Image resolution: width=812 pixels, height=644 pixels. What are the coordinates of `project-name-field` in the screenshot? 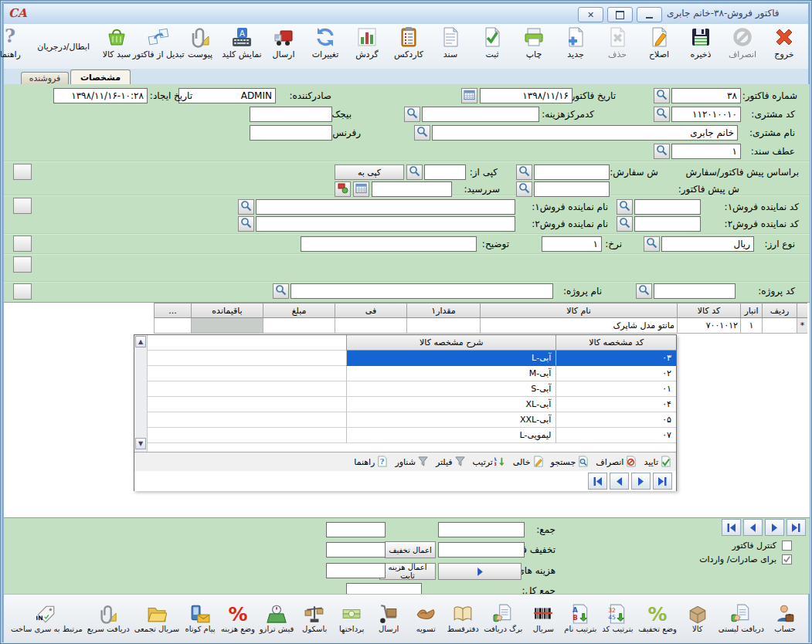 It's located at (422, 291).